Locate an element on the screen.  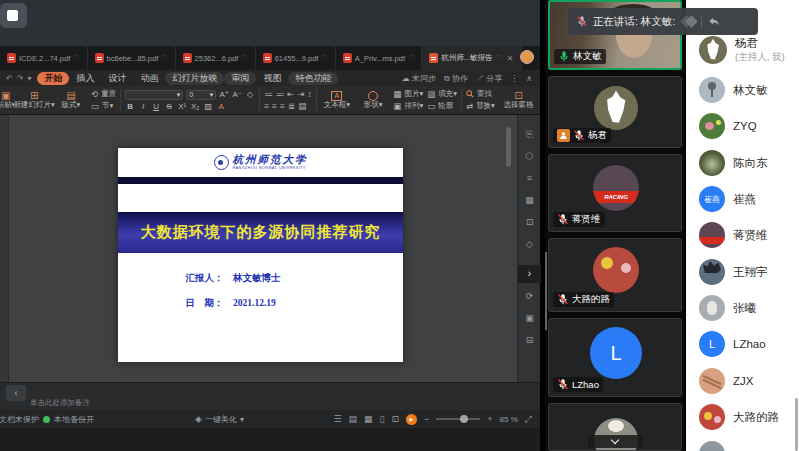
selection-pane-button: ⊡ 选择窗格 is located at coordinates (518, 100).